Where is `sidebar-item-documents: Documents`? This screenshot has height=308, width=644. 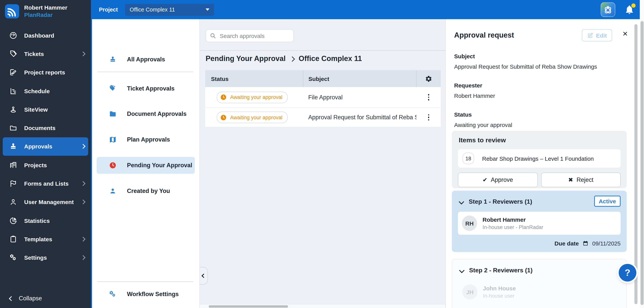 sidebar-item-documents: Documents is located at coordinates (46, 128).